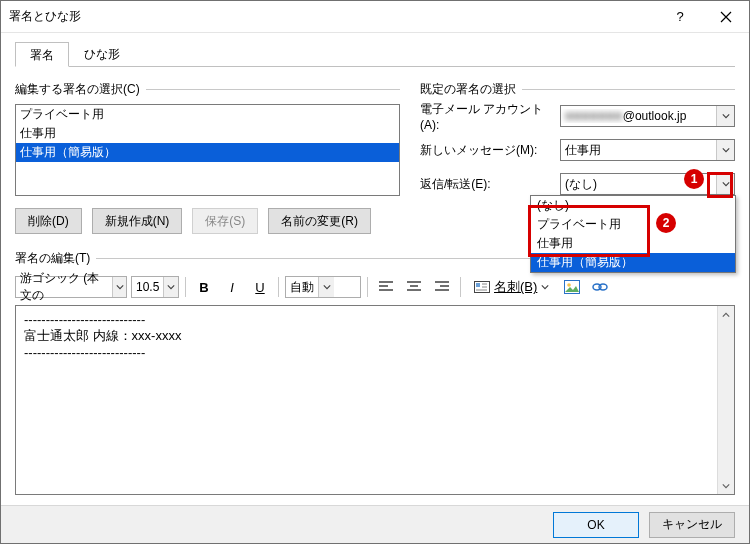 This screenshot has width=750, height=544. I want to click on card-icon, so click(482, 287).